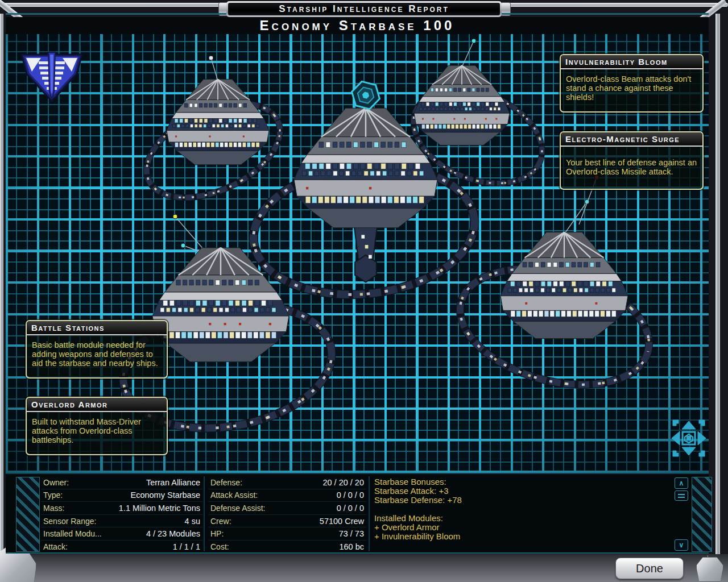 This screenshot has height=582, width=728. What do you see at coordinates (287, 534) in the screenshot?
I see `stat-row: HP:73 / 73` at bounding box center [287, 534].